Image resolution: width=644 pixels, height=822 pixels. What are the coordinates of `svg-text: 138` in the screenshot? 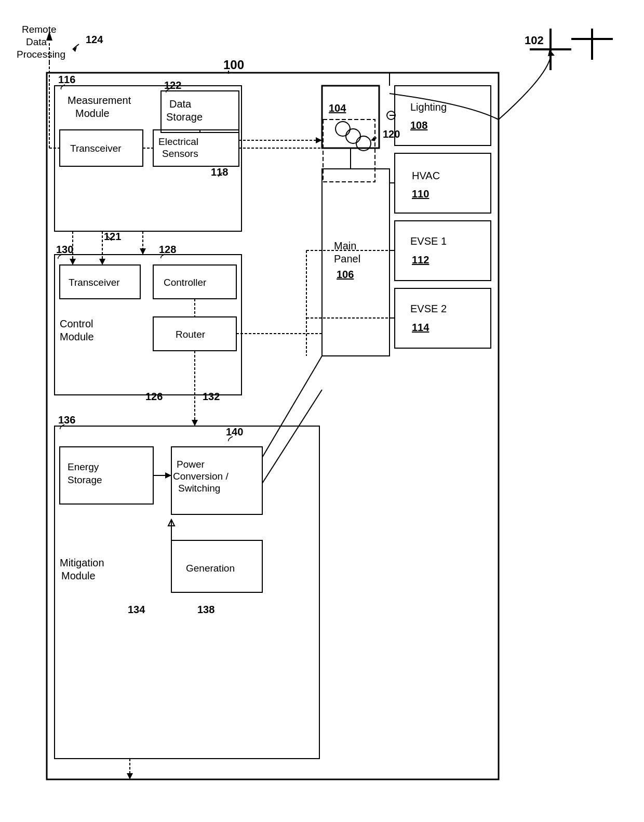 It's located at (206, 609).